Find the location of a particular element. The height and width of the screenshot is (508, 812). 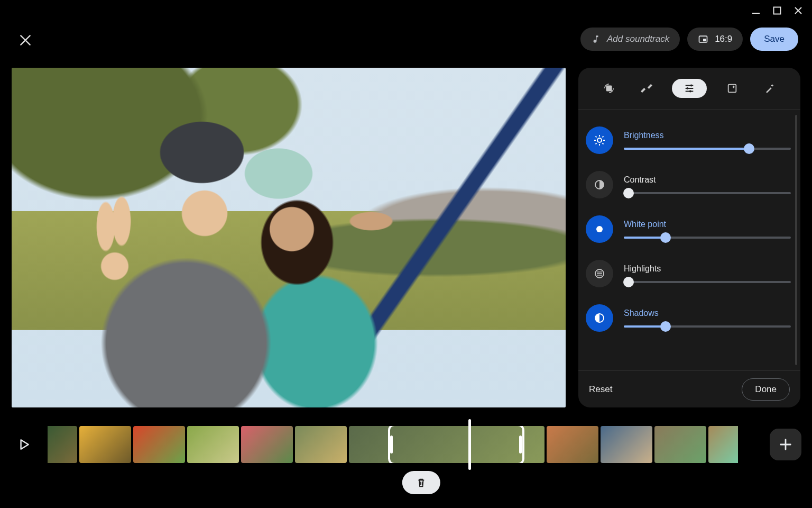

music-note-icon is located at coordinates (596, 39).